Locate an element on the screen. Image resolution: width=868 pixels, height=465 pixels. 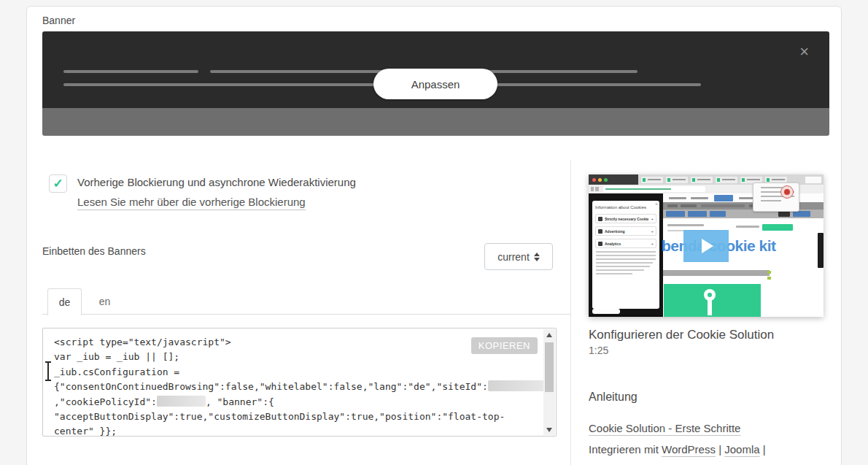
turn-off-chip is located at coordinates (802, 214).